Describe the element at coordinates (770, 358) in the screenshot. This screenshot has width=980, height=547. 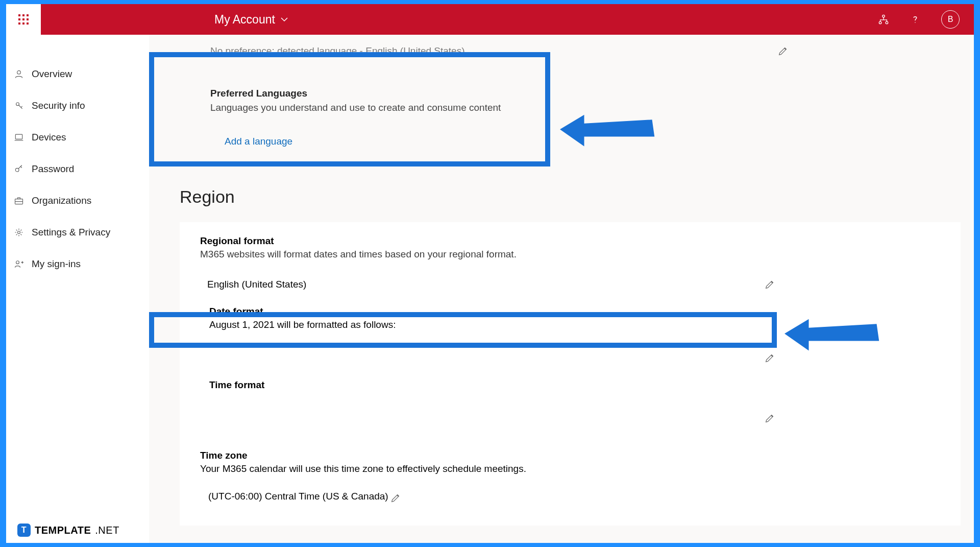
I see `edit-date-format-button` at that location.